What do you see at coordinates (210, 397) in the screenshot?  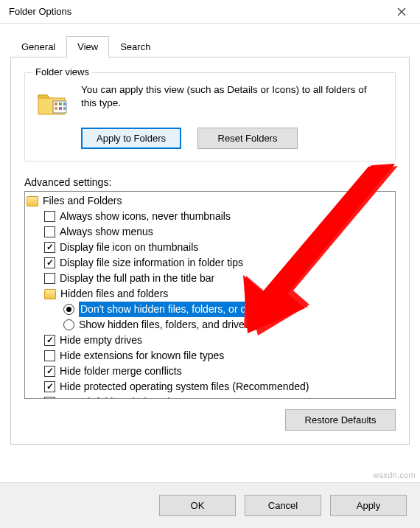 I see `tree-item: Launch folder windows in a separate proc…` at bounding box center [210, 397].